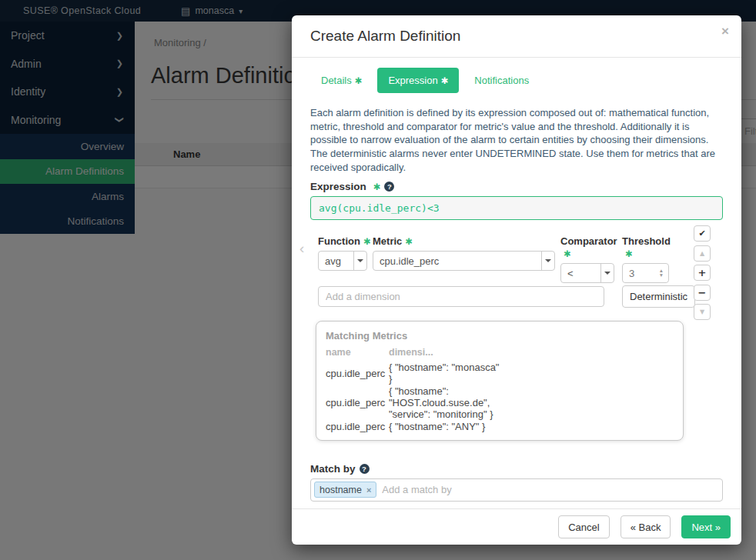 The height and width of the screenshot is (560, 756). What do you see at coordinates (517, 272) in the screenshot?
I see `expression-builder: ‹ Function✱ avg Metric✱ cpu.idle_perc` at bounding box center [517, 272].